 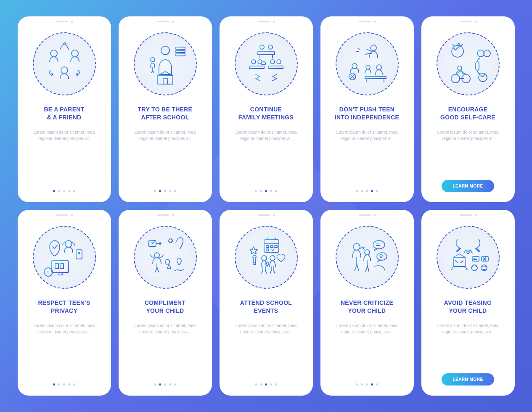 I want to click on onboarding-card: NEVER CRITICIZE YOUR CHILD Lorem ipsum d…, so click(x=367, y=303).